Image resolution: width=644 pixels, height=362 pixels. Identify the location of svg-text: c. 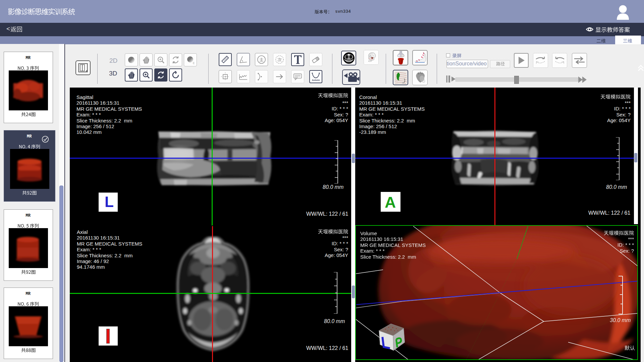
(194, 63).